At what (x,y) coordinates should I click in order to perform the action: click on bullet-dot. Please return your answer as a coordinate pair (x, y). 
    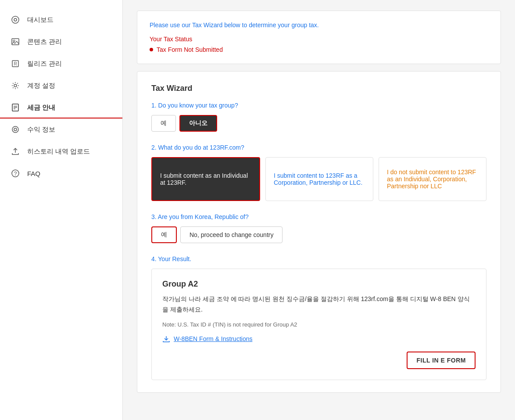
    Looking at the image, I should click on (151, 50).